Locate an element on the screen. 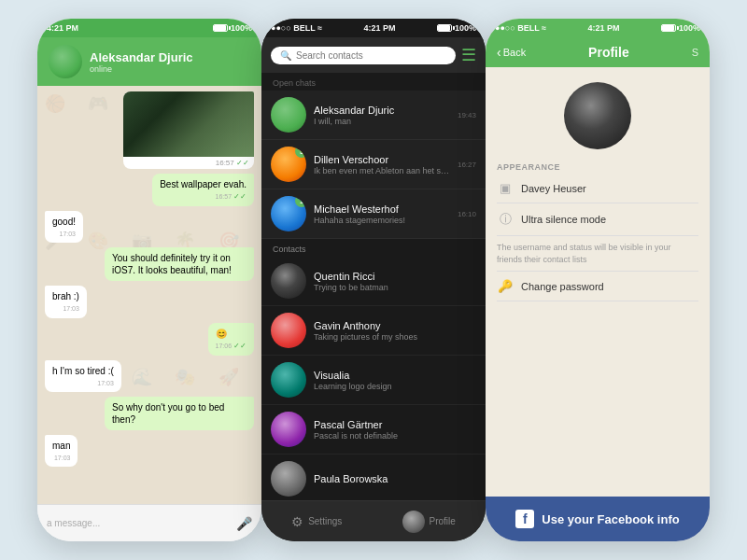  msg-sent-1: Best wallpaper evah. 16:57 ✓✓ is located at coordinates (204, 190).